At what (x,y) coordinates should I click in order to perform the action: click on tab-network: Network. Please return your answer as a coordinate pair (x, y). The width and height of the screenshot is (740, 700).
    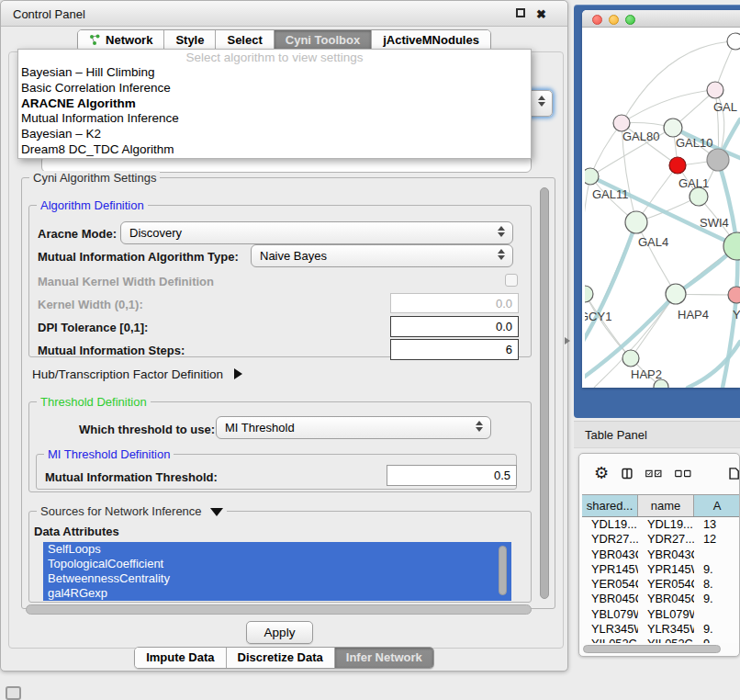
    Looking at the image, I should click on (121, 40).